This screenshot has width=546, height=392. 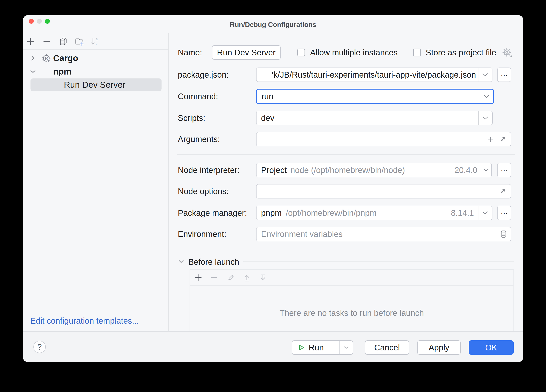 What do you see at coordinates (63, 41) in the screenshot?
I see `copy-configuration-button` at bounding box center [63, 41].